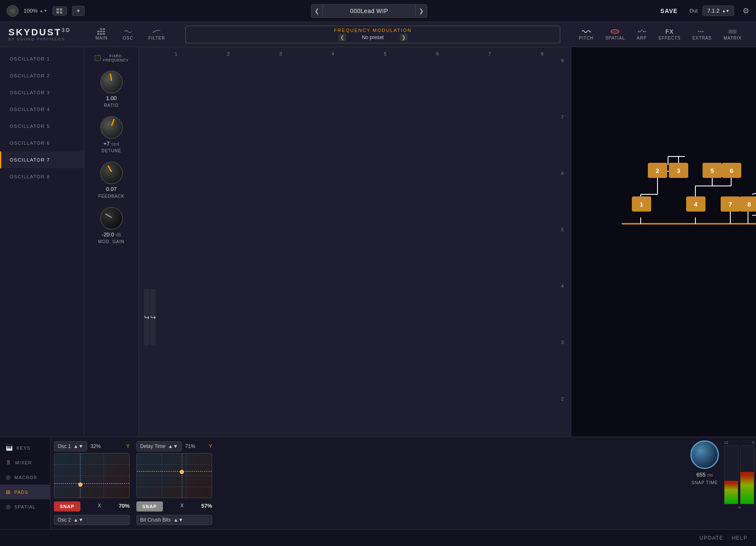 The image size is (756, 546). Describe the element at coordinates (157, 34) in the screenshot. I see `tab-filter: FILTER` at that location.